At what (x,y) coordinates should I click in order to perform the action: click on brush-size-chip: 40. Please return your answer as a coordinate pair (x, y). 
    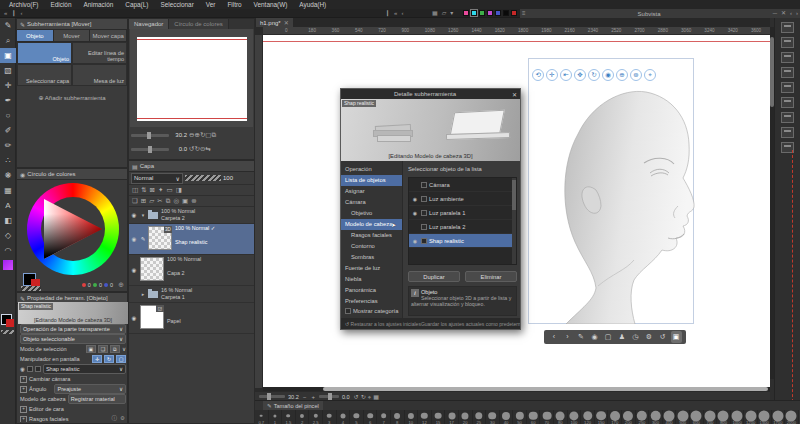
    Looking at the image, I should click on (507, 417).